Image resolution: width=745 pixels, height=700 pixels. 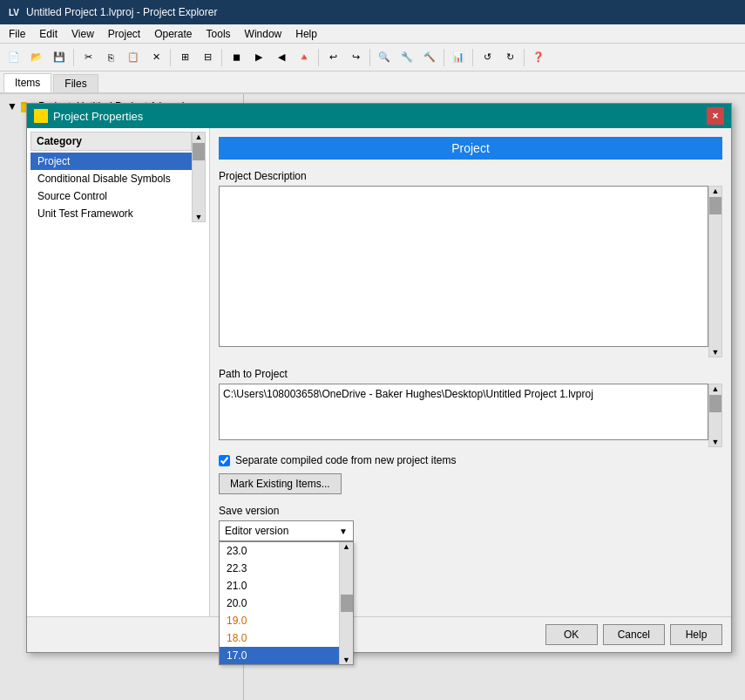 What do you see at coordinates (346, 603) in the screenshot?
I see `dropdown-scrollbar: ▲ ▼` at bounding box center [346, 603].